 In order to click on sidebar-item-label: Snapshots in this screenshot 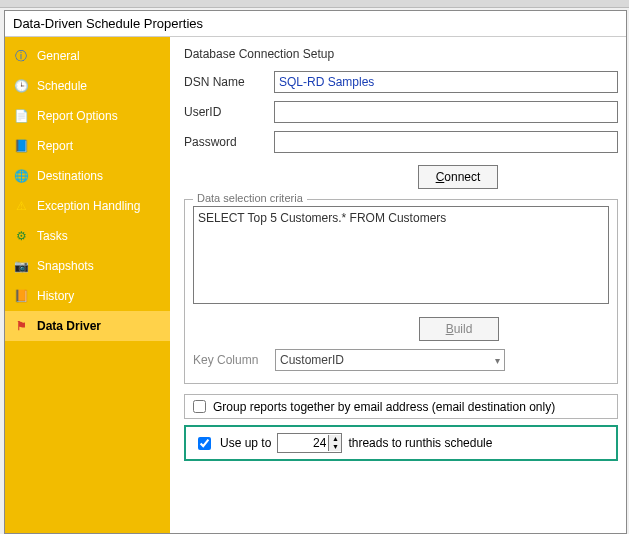, I will do `click(66, 266)`.